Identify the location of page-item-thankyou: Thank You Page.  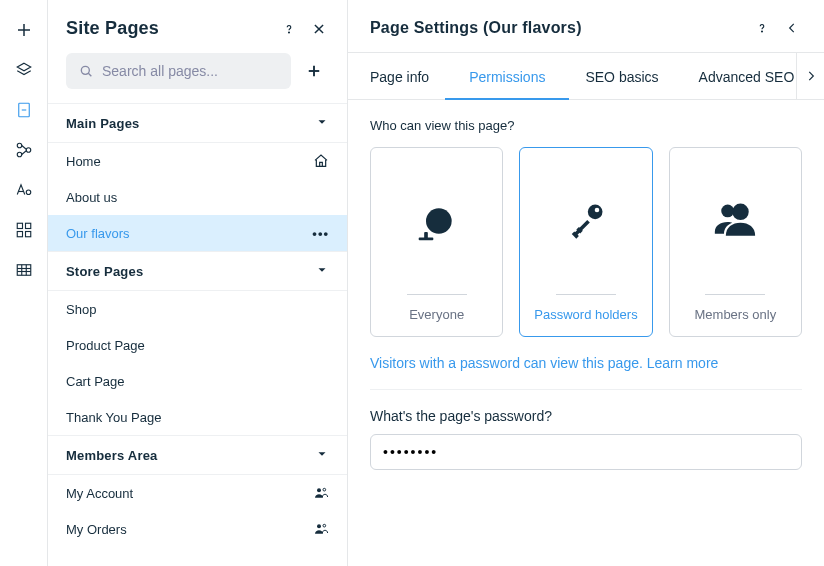
(198, 417).